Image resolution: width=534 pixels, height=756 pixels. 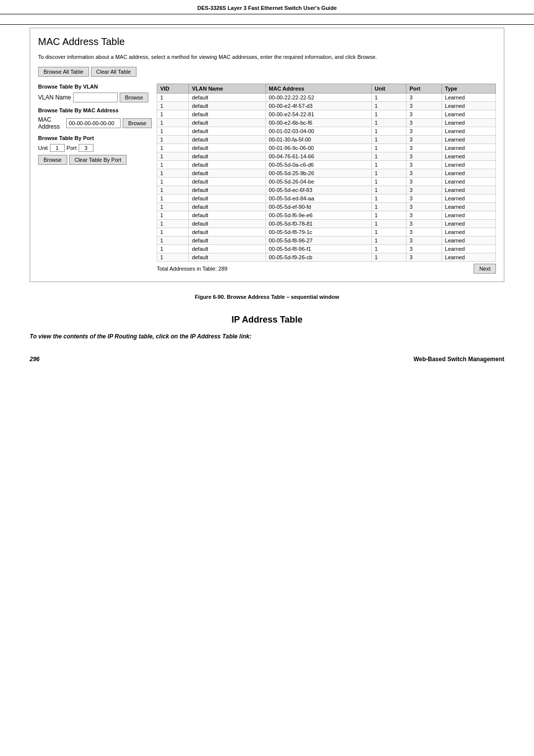 I want to click on table-row: 1 default 00-05-5d-26-04-be 1 3 Learned, so click(x=326, y=182).